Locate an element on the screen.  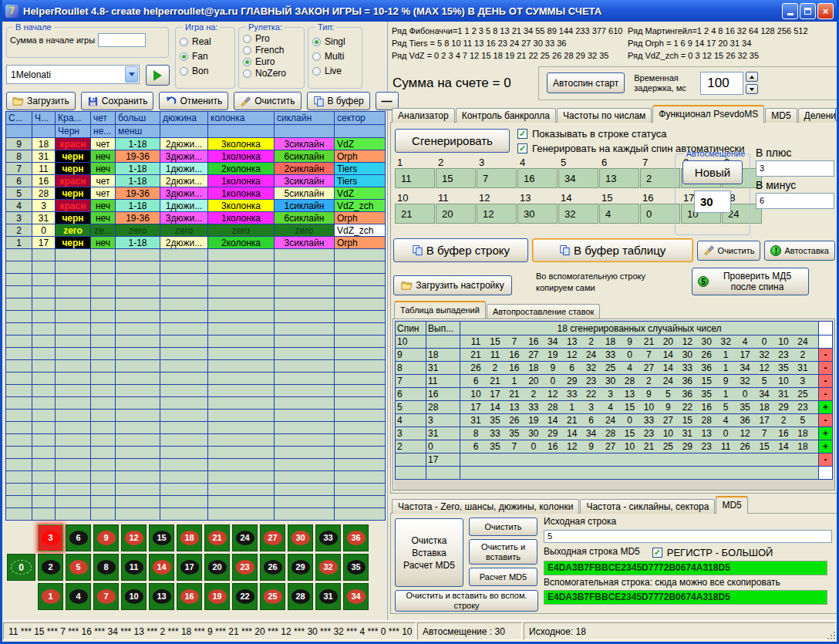
board-number-30: 30 is located at coordinates (301, 538).